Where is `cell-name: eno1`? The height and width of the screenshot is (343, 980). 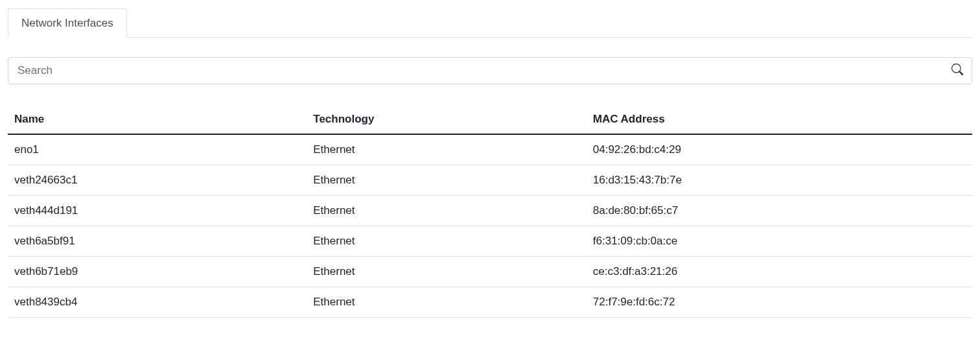 cell-name: eno1 is located at coordinates (157, 150).